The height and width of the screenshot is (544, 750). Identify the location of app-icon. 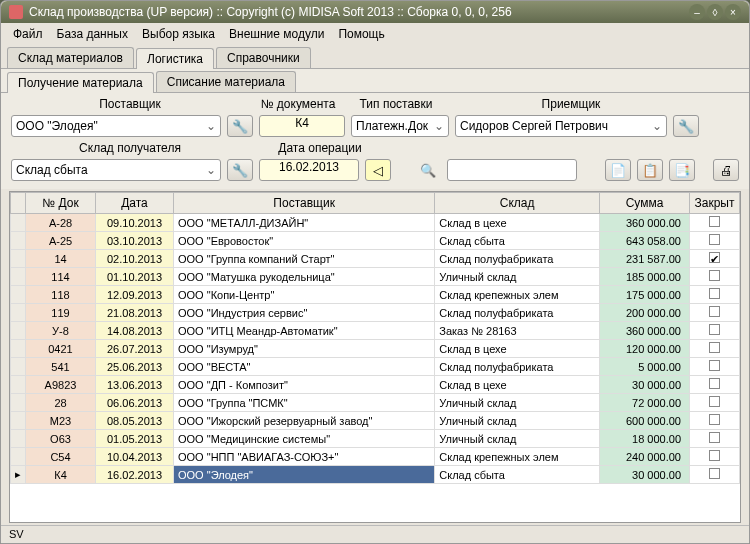
(16, 12).